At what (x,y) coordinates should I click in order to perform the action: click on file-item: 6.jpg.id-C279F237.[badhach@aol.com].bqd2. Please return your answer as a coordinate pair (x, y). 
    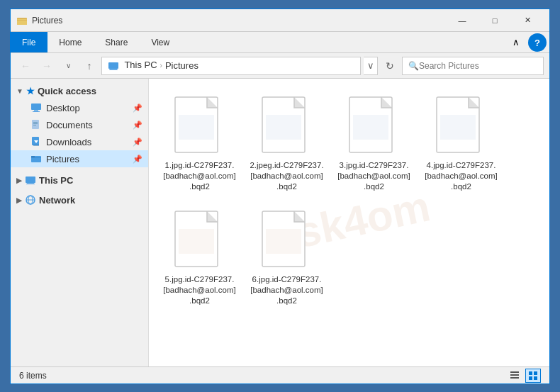
    Looking at the image, I should click on (286, 257).